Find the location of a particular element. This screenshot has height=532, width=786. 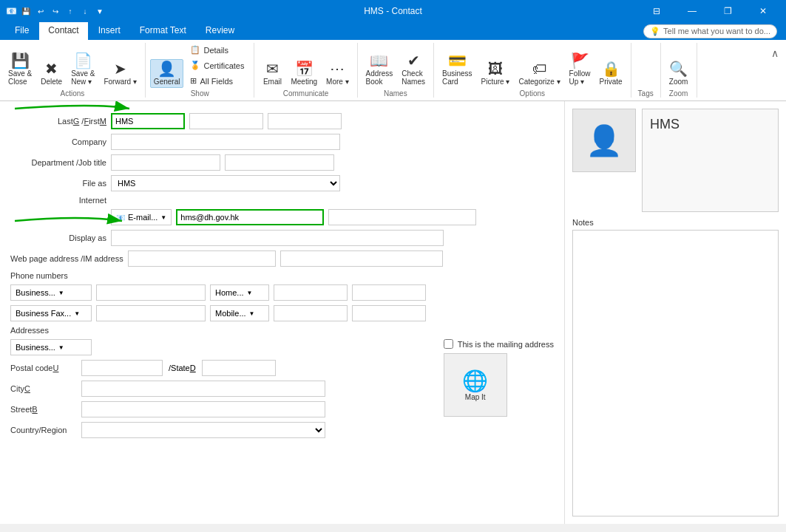

ribbon-collapse-button: ∧ is located at coordinates (775, 53).